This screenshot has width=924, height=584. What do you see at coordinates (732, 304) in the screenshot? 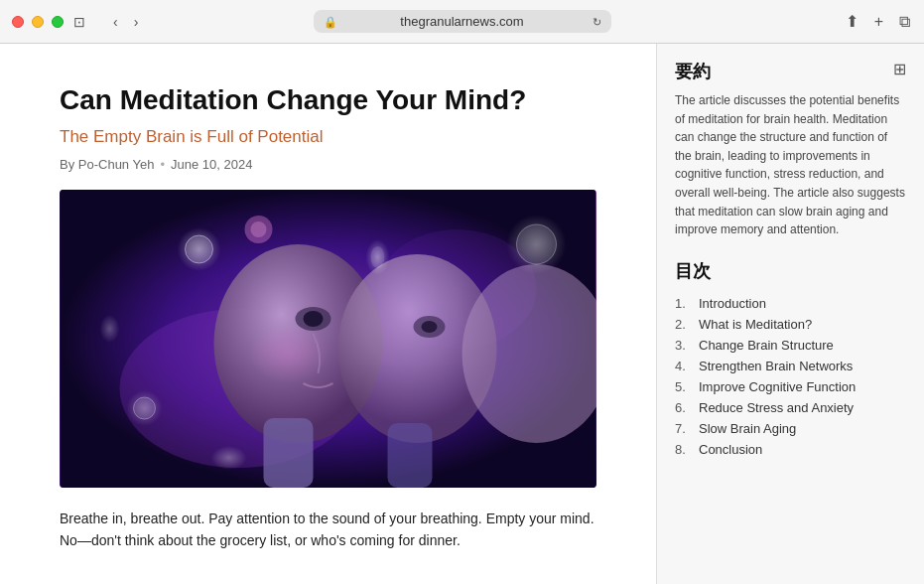
I see `toc-item-label: Introduction` at bounding box center [732, 304].